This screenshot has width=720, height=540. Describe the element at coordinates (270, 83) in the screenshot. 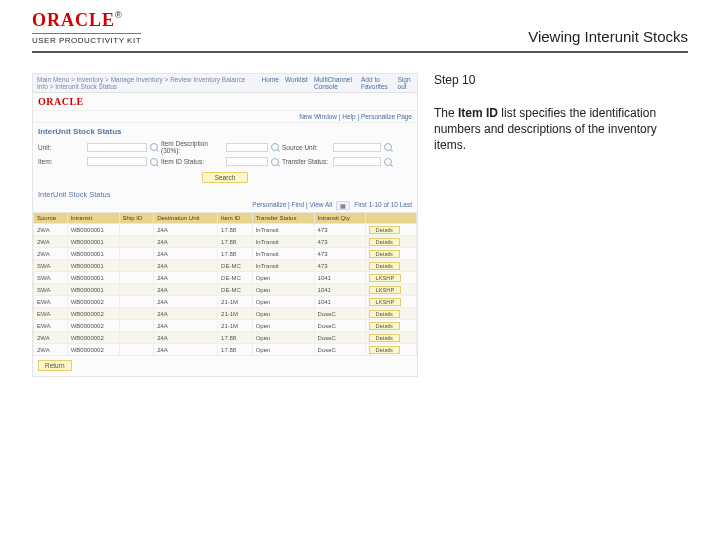

I see `nav-home: Home` at that location.